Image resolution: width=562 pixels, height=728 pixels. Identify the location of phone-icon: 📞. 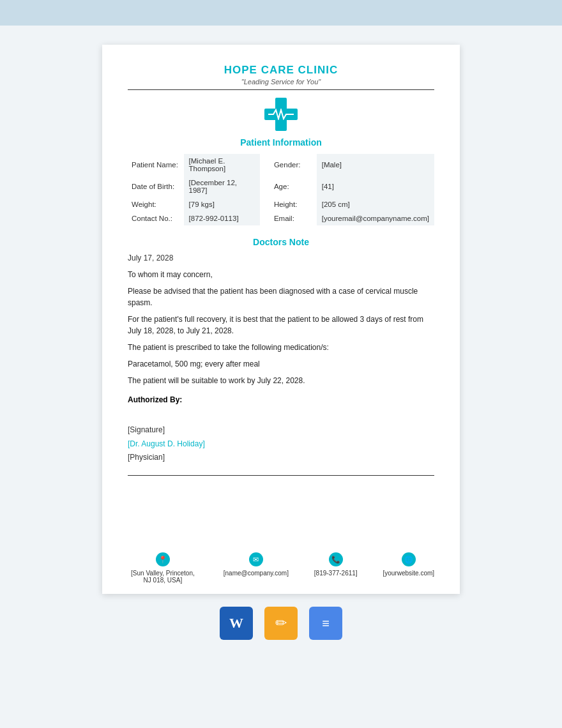
(336, 559).